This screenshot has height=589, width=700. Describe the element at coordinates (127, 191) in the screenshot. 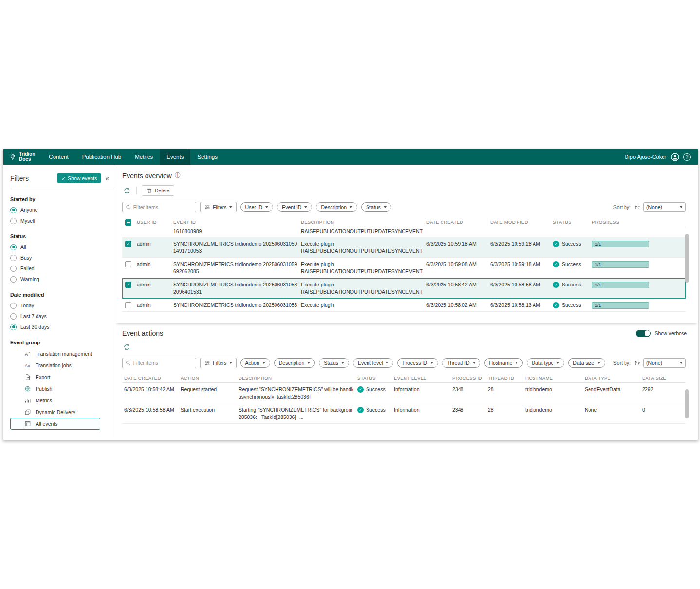

I see `refresh-icon` at that location.